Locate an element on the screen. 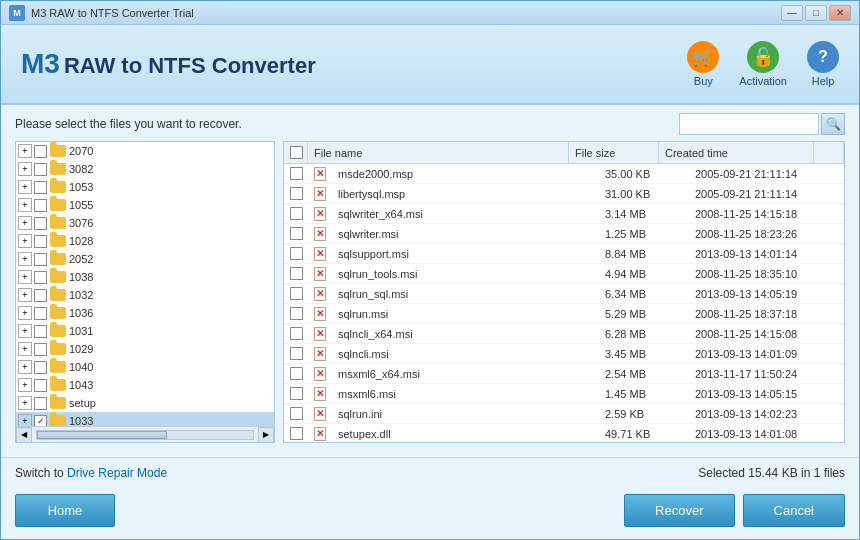 Image resolution: width=860 pixels, height=540 pixels. tree-item: +3082 is located at coordinates (145, 169).